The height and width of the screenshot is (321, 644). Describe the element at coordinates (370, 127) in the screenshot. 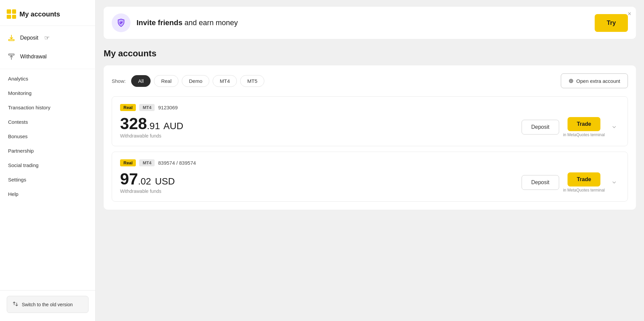

I see `account-card-body: 328.91 AUD Withdrawable funds Deposit Tr…` at that location.